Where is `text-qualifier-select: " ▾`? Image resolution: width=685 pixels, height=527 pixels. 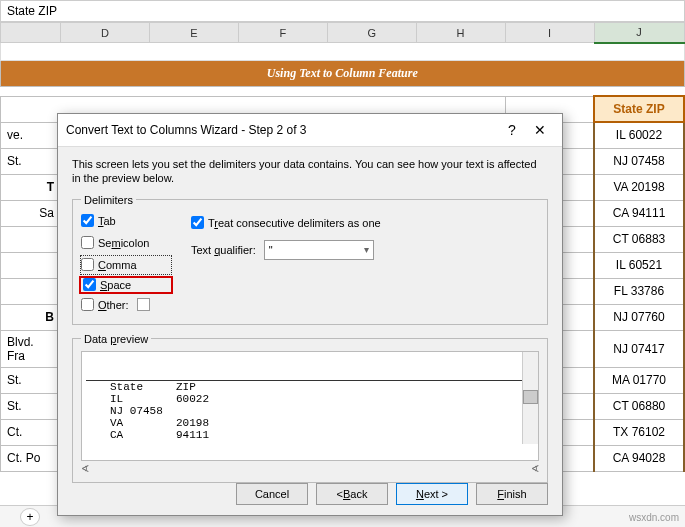
text-qualifier-select: " ▾ is located at coordinates (319, 250).